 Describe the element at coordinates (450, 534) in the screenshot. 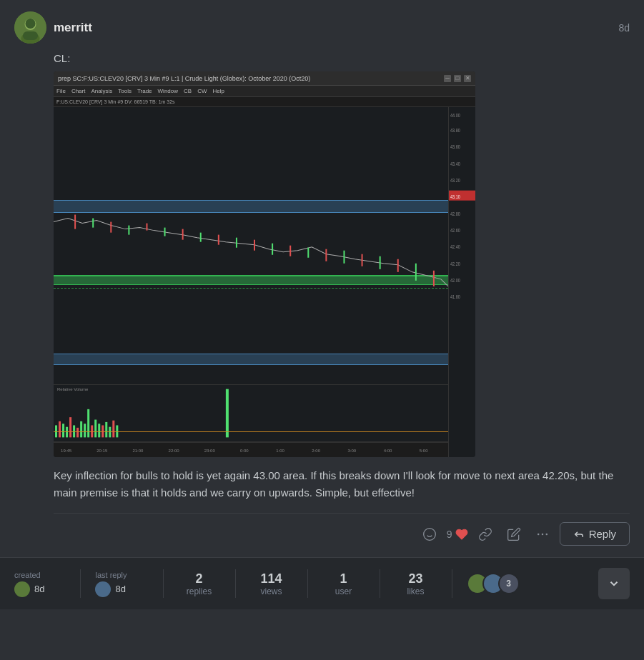

I see `like-number: 9` at that location.